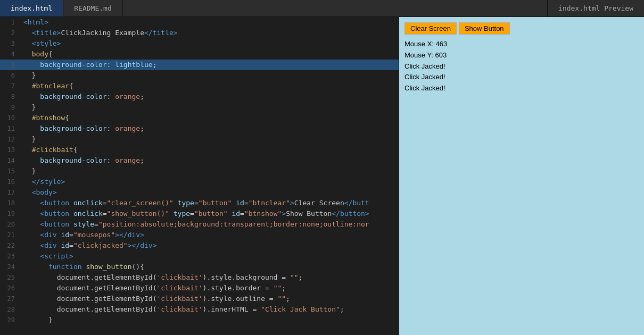  I want to click on clear-screen-button: Clear Screen, so click(431, 29).